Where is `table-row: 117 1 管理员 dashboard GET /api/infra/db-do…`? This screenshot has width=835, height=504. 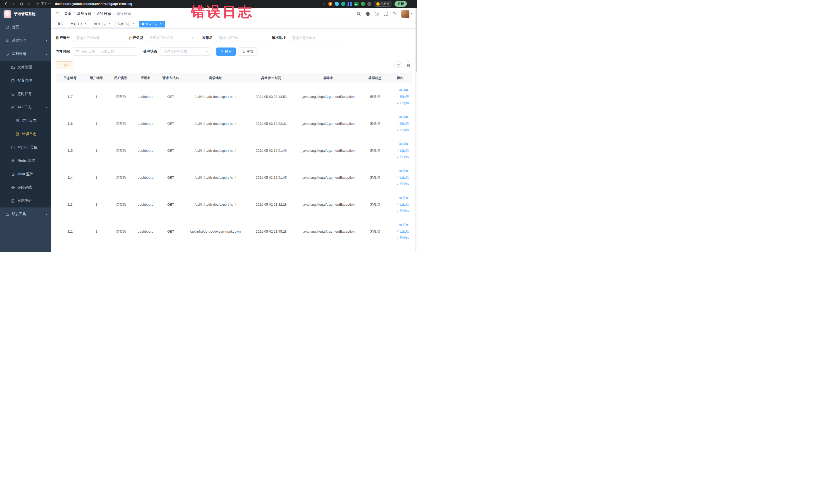
table-row: 117 1 管理员 dashboard GET /api/infra/db-do… is located at coordinates (234, 97).